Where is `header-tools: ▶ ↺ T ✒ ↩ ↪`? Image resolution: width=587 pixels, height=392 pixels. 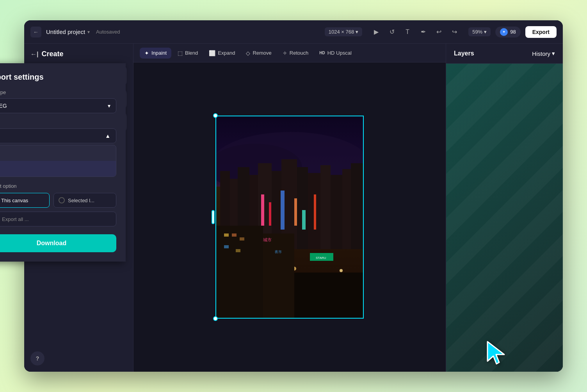
header-tools: ▶ ↺ T ✒ ↩ ↪ is located at coordinates (415, 32).